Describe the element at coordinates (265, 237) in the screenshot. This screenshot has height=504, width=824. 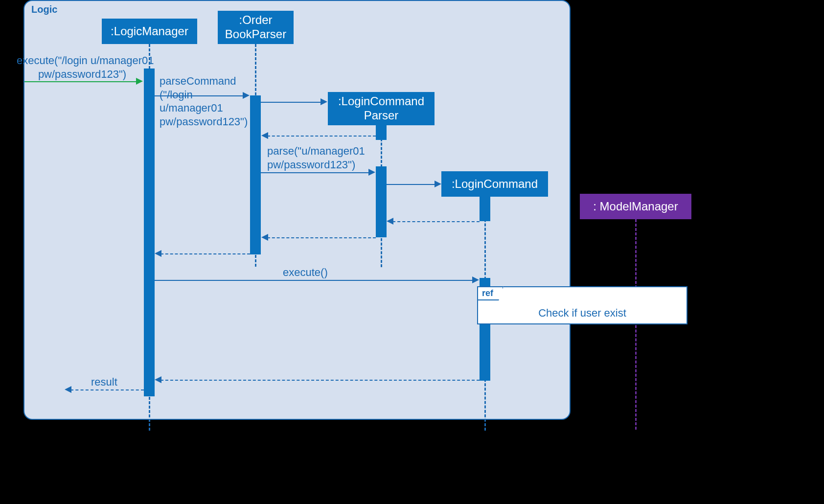
I see `arrowhead-return-parse` at that location.